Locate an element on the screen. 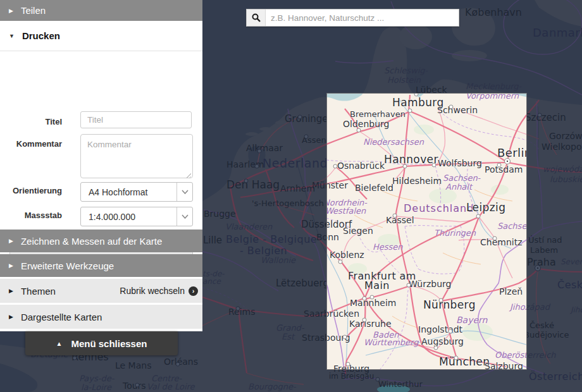 The height and width of the screenshot is (392, 582). kommentar-label: Kommentar is located at coordinates (31, 144).